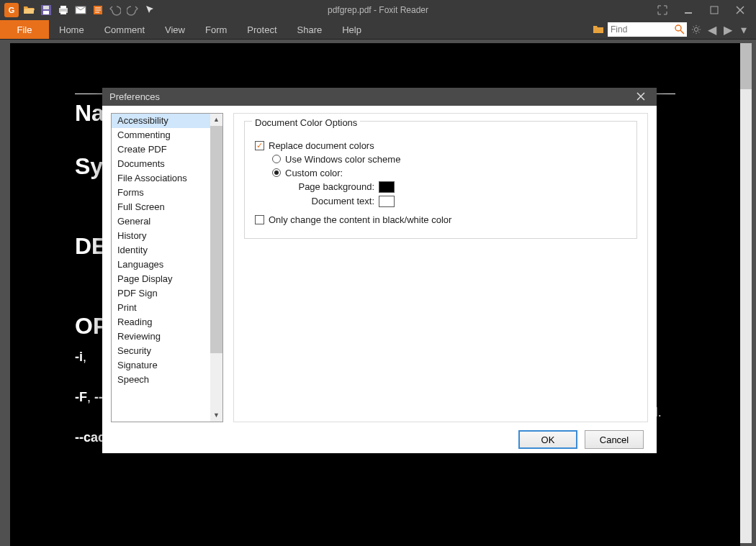  I want to click on category-item: Forms, so click(161, 193).